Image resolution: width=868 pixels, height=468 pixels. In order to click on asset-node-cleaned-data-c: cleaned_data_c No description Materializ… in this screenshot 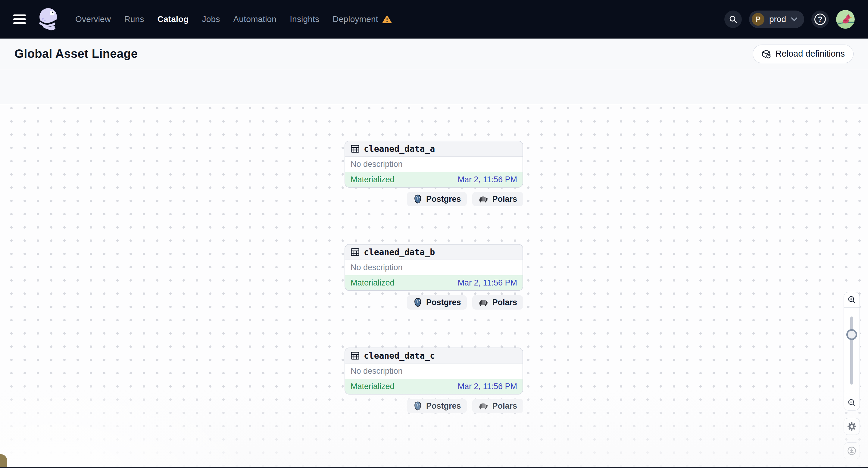, I will do `click(434, 371)`.